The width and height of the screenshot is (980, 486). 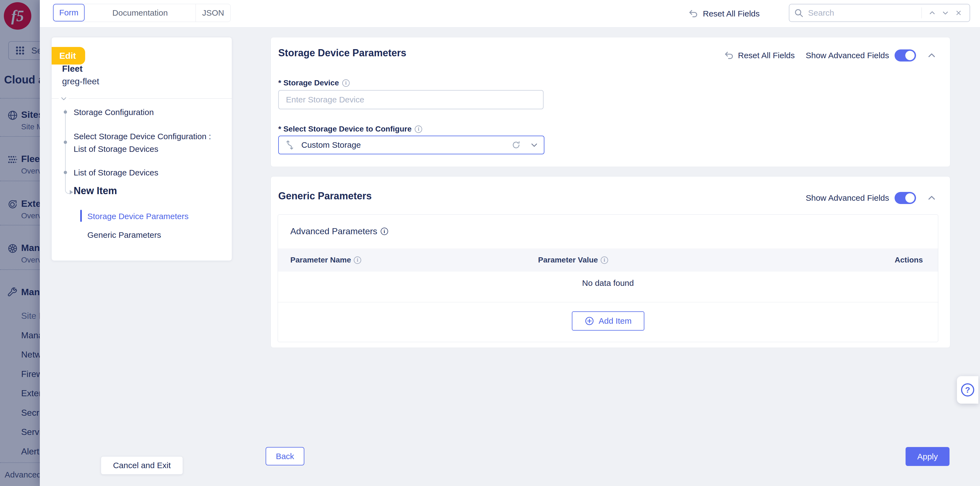 I want to click on search-box, so click(x=880, y=13).